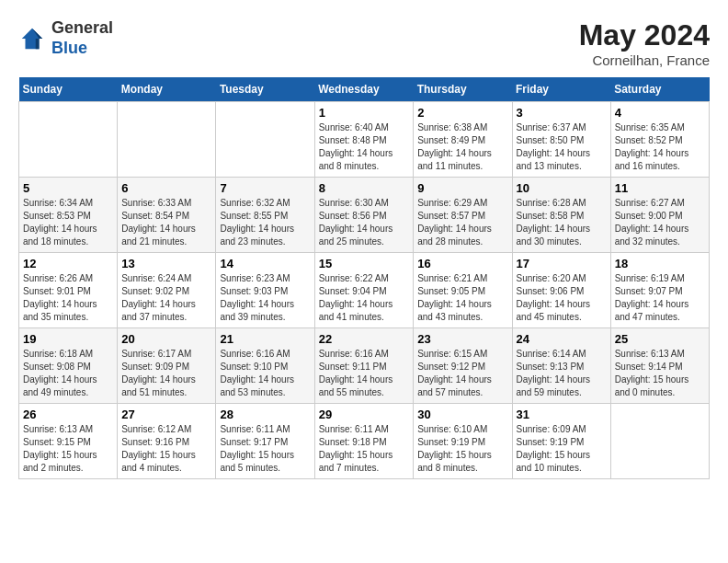 The height and width of the screenshot is (563, 728). I want to click on day-number: 25, so click(660, 339).